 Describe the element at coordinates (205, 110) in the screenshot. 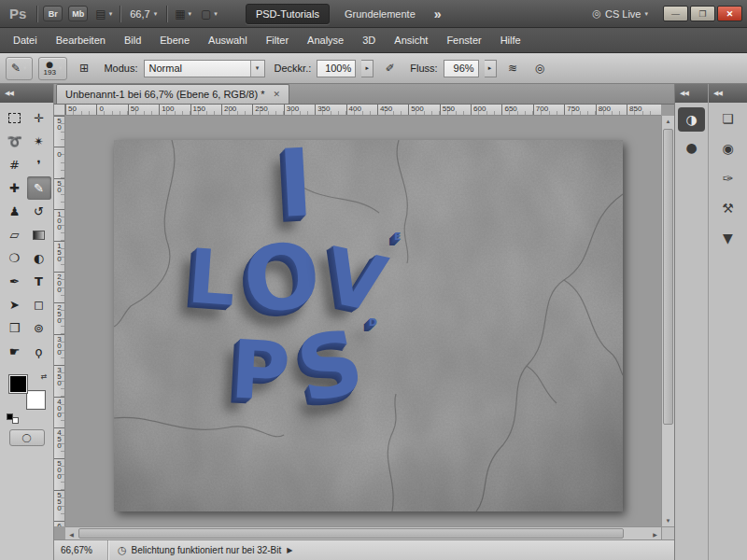

I see `ruler-label: 150` at that location.